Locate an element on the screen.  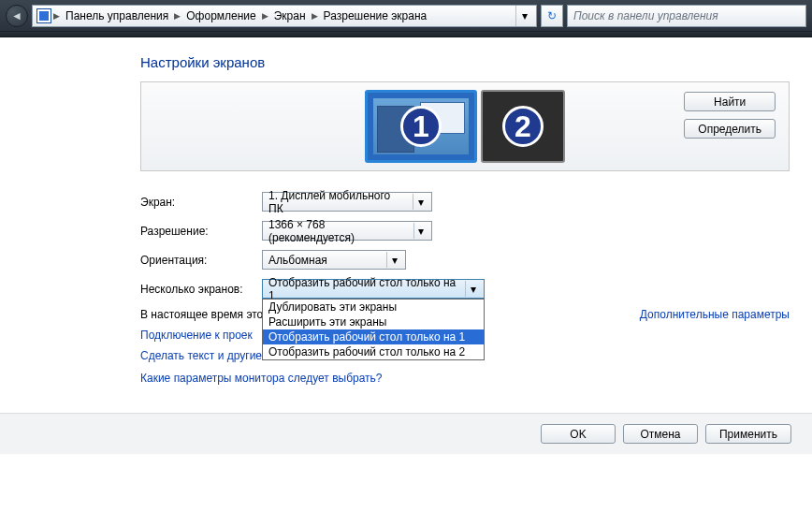
advanced-settings-link: Дополнительные параметры is located at coordinates (715, 315).